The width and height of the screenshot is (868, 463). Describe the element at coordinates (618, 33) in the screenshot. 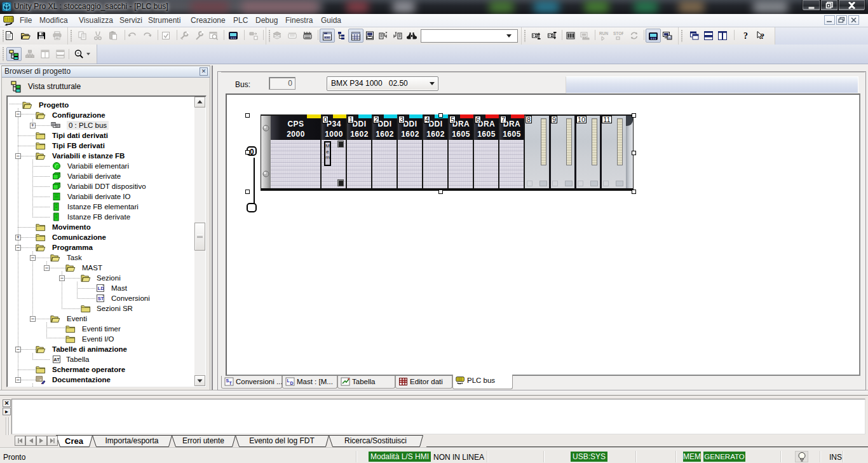

I see `svg-text: STOP` at that location.